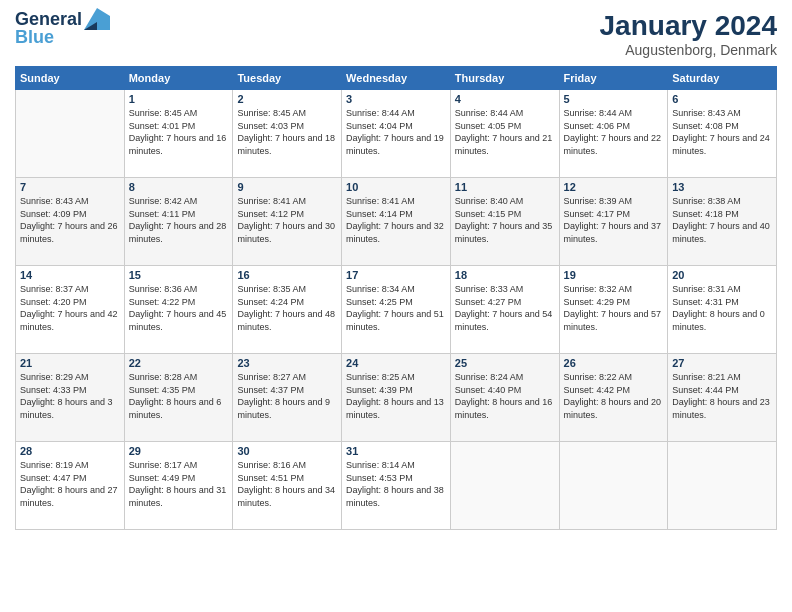 The height and width of the screenshot is (612, 792). What do you see at coordinates (288, 310) in the screenshot?
I see `calendar-cell: 16Sunrise: 8:35 AMSunset: 4:24 PMDayligh…` at bounding box center [288, 310].